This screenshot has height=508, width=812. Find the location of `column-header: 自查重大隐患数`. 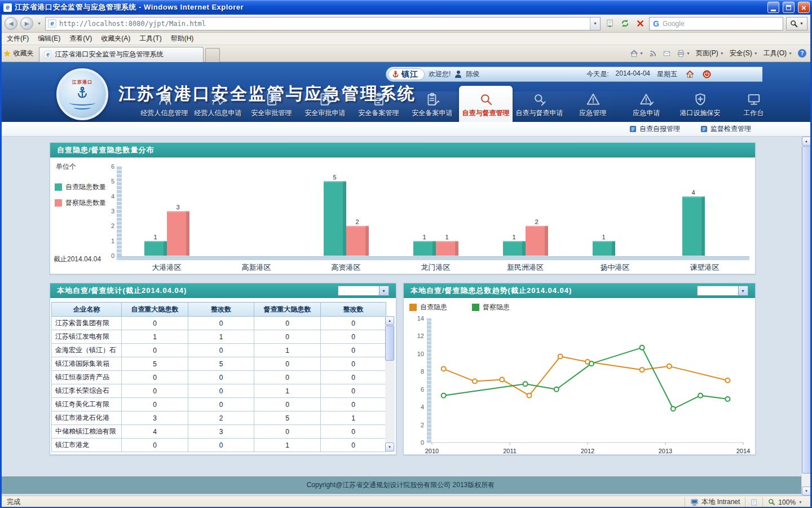

column-header: 自查重大隐患数 is located at coordinates (155, 309).